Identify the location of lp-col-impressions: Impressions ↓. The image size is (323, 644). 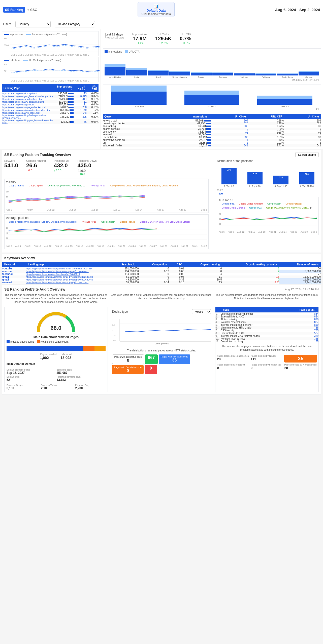
(64, 88).